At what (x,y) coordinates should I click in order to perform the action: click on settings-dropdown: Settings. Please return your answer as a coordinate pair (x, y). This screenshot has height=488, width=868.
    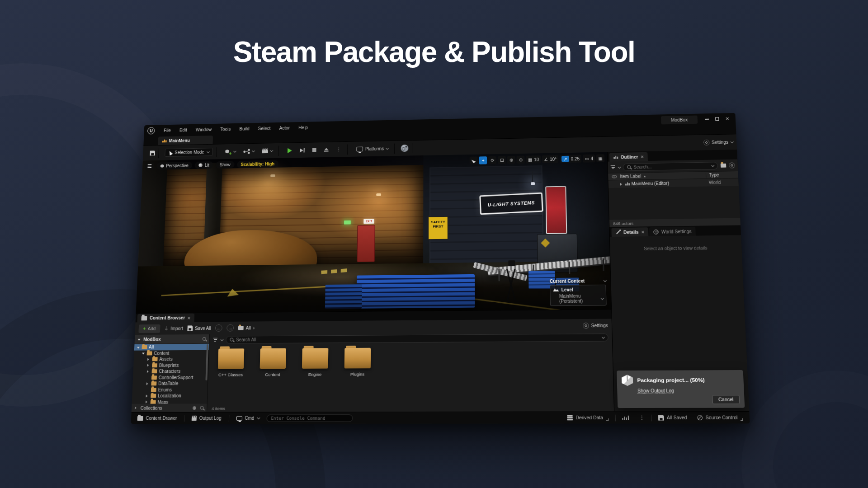
    Looking at the image, I should click on (720, 142).